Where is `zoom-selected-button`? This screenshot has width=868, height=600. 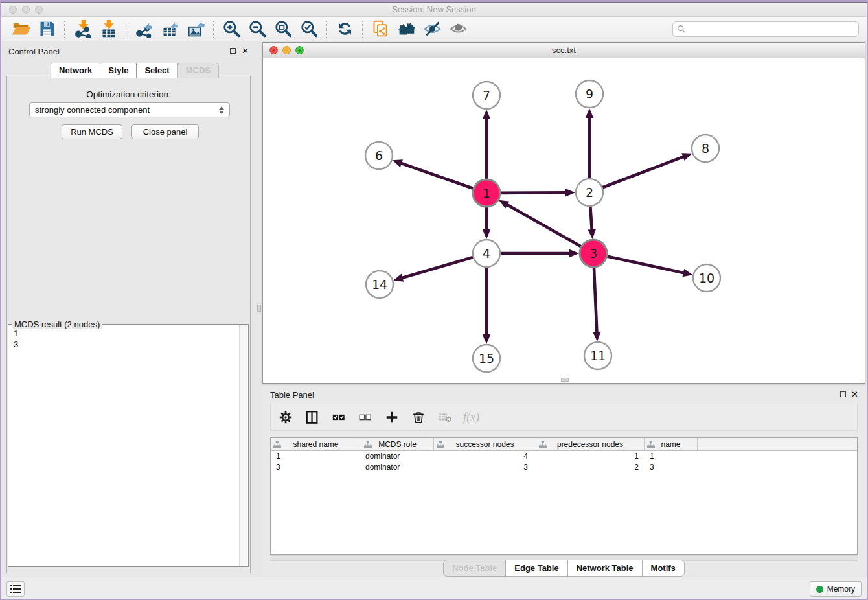
zoom-selected-button is located at coordinates (309, 29).